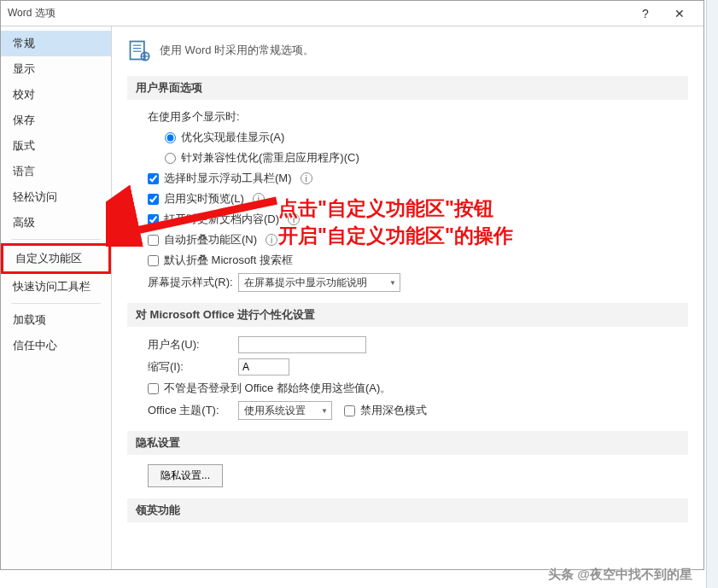 The image size is (718, 588). I want to click on section-ui-title: 用户界面选项, so click(408, 88).